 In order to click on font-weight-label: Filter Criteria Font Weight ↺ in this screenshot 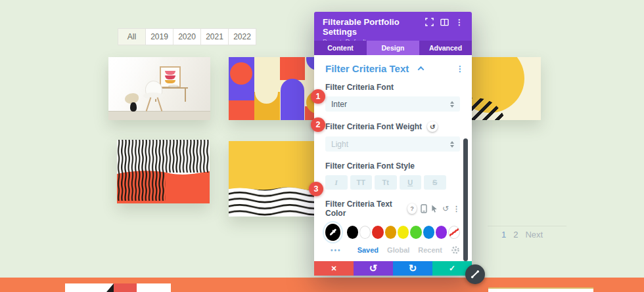, I will do `click(393, 127)`.